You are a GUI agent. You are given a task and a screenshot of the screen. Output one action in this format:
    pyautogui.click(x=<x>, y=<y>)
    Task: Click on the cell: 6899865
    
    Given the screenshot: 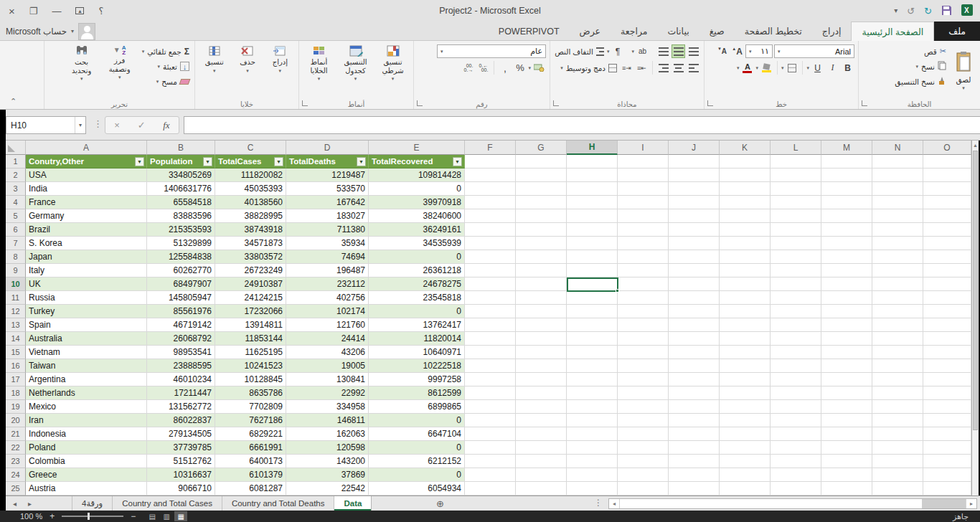 What is the action you would take?
    pyautogui.click(x=417, y=407)
    